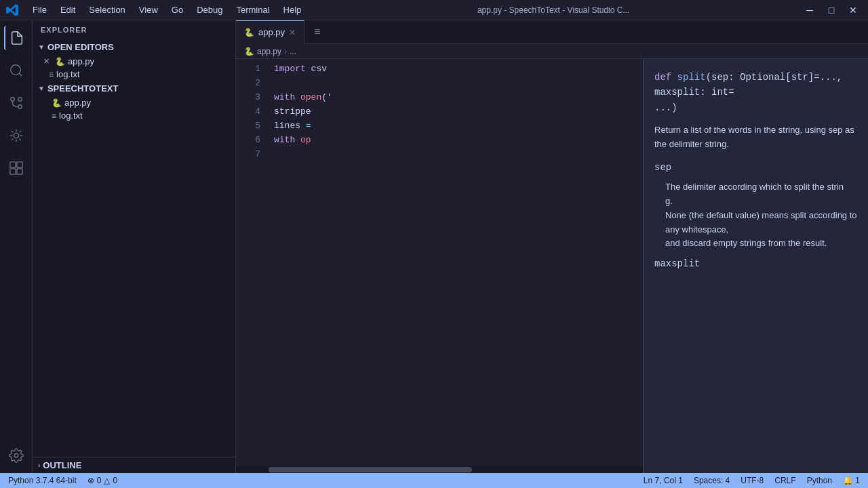  Describe the element at coordinates (134, 103) in the screenshot. I see `project-file-apppy: 🐍 app.py` at that location.